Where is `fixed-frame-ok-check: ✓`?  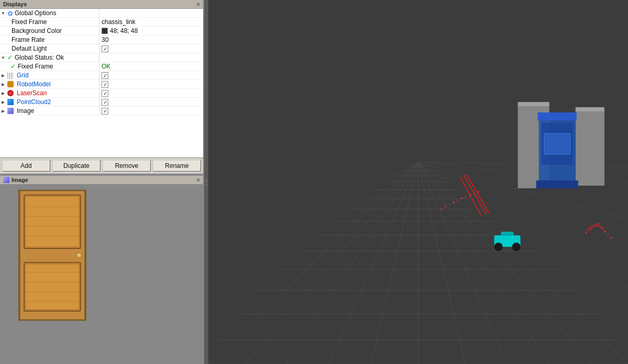
fixed-frame-ok-check: ✓ is located at coordinates (14, 66).